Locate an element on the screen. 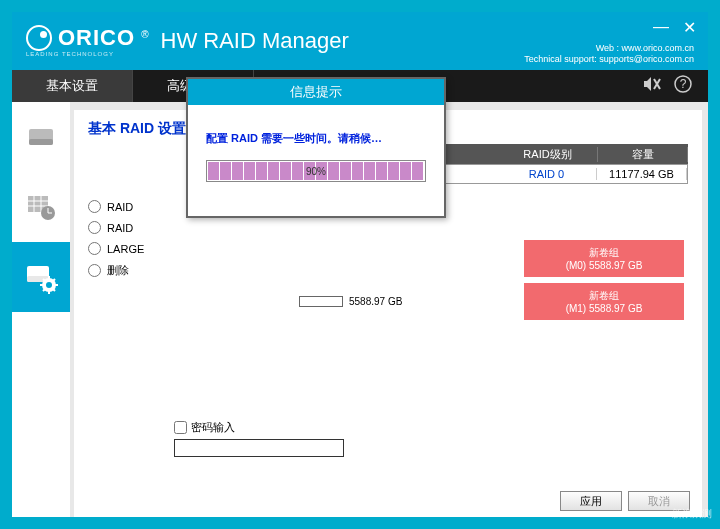 This screenshot has width=720, height=529. raid-mode-radios: RAID RAID LARGE 删除 is located at coordinates (116, 239).